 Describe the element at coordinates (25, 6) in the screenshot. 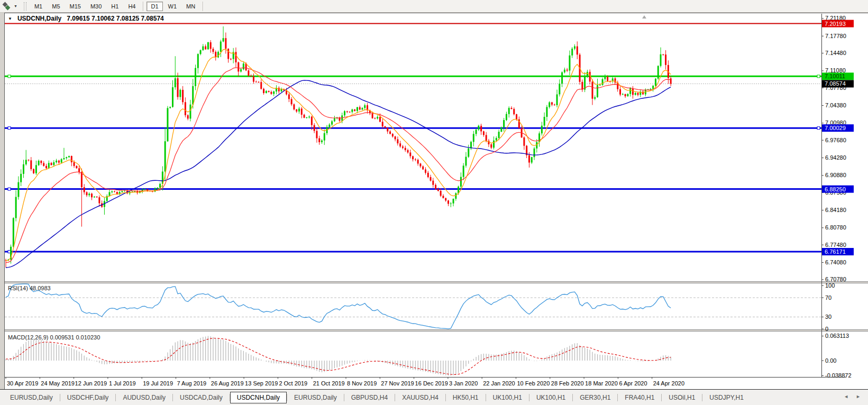

I see `toolbar-grip-handle` at that location.